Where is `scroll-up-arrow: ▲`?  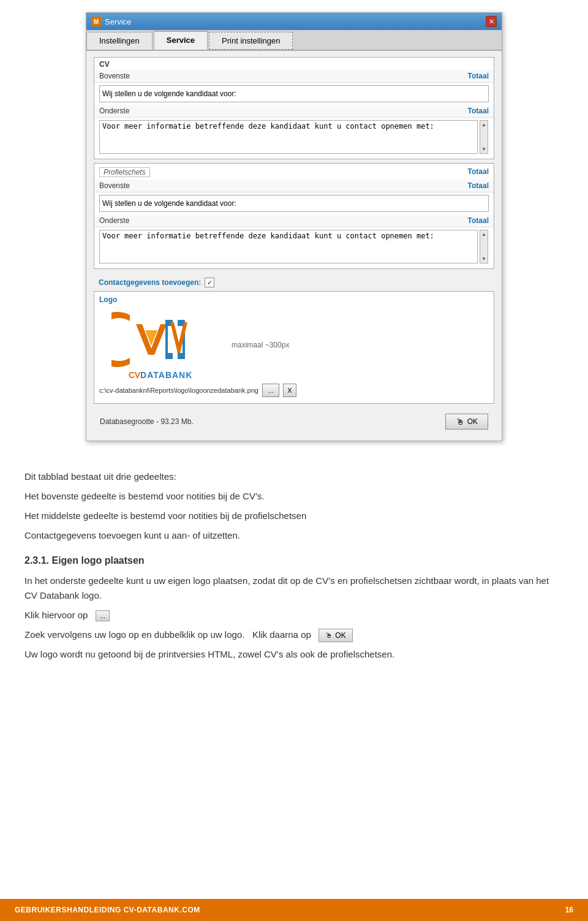 scroll-up-arrow: ▲ is located at coordinates (484, 125).